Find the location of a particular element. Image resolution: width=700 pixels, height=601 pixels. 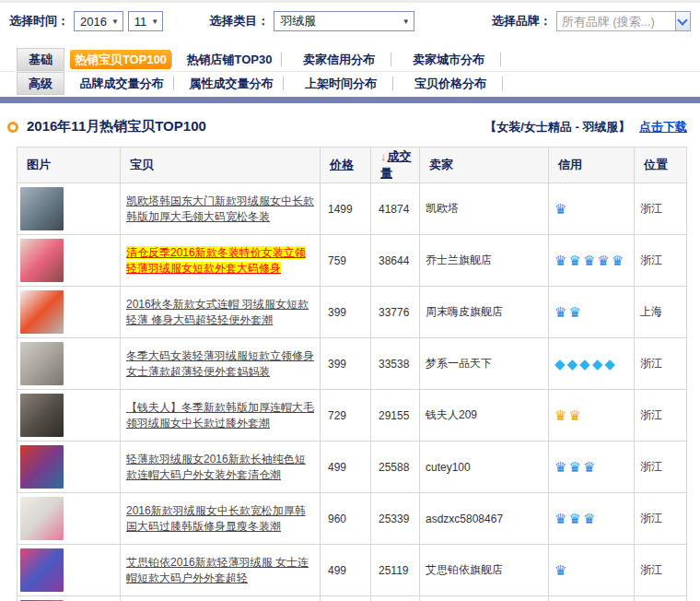

category-select: 羽绒服 ▼ is located at coordinates (344, 21).